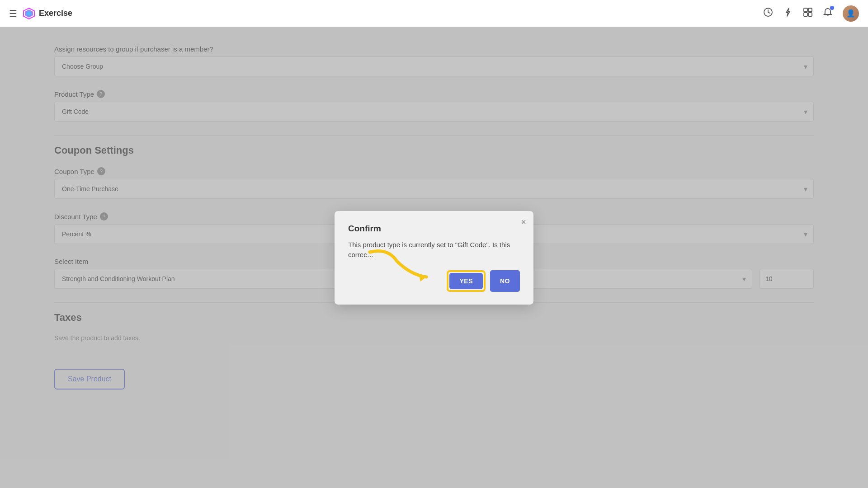  Describe the element at coordinates (47, 14) in the screenshot. I see `brand-logo: Exercise` at that location.